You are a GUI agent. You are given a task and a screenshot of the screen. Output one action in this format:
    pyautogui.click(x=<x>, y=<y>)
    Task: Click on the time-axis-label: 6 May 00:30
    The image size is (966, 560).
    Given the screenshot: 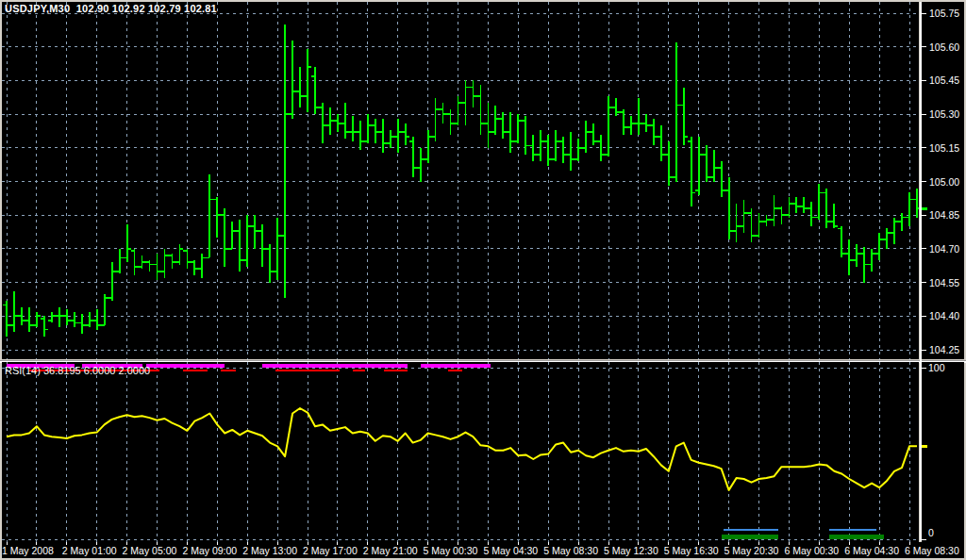 What is the action you would take?
    pyautogui.click(x=811, y=551)
    